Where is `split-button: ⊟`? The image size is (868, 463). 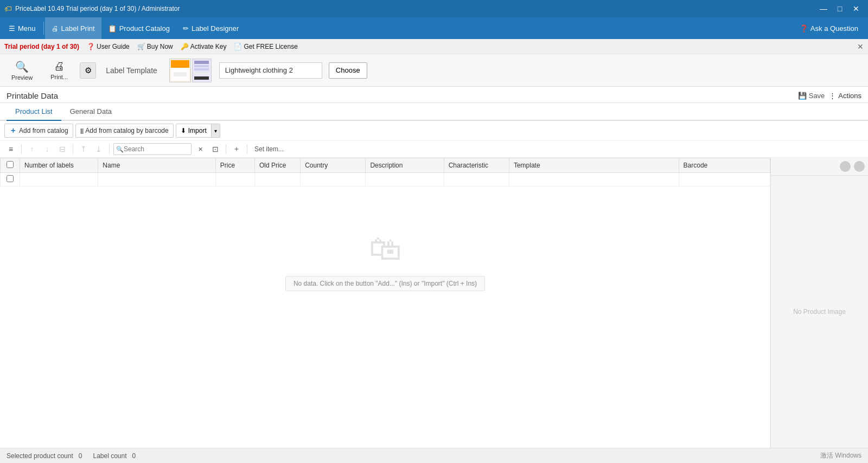
split-button: ⊟ is located at coordinates (62, 149).